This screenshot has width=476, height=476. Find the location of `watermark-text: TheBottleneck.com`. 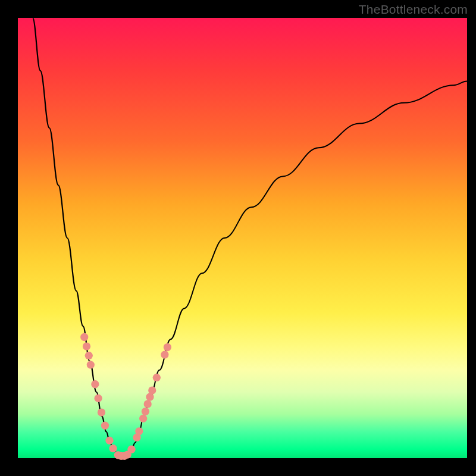

watermark-text: TheBottleneck.com is located at coordinates (413, 10).